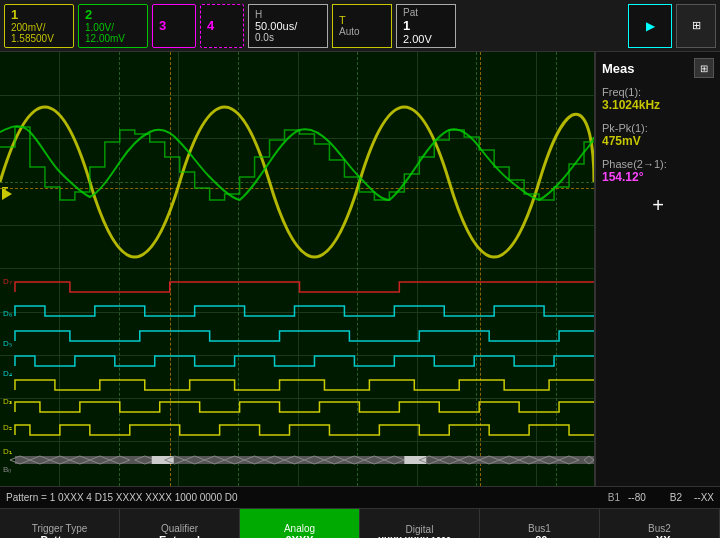 Image resolution: width=720 pixels, height=538 pixels. I want to click on b2-label: B2, so click(676, 498).